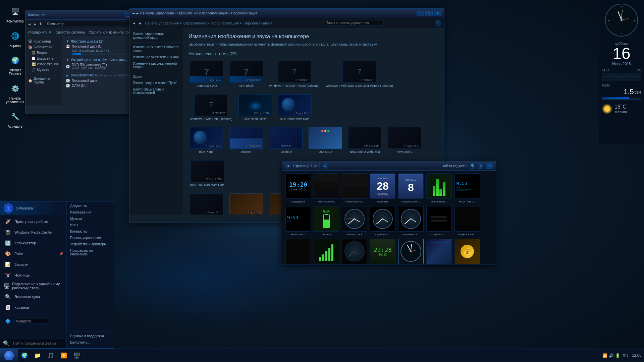 The height and width of the screenshot is (362, 644). I want to click on theme-blue-planet-date: X Project 2010 Blue Planet With Date, so click(295, 108).